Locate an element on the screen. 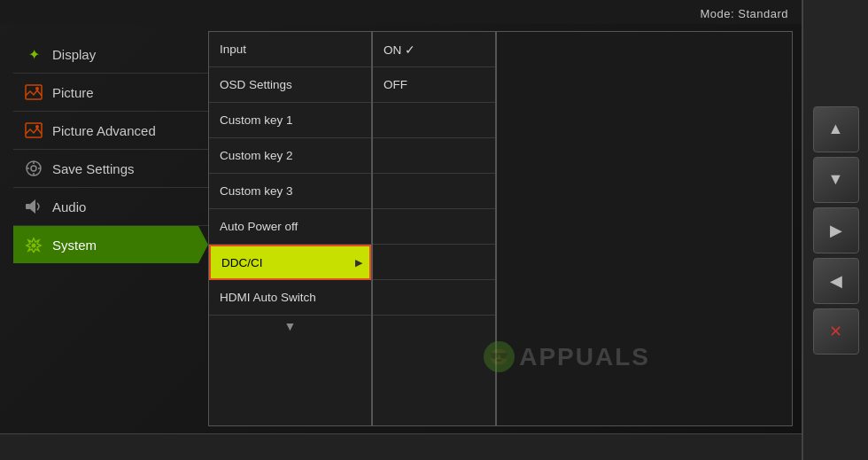 Image resolution: width=868 pixels, height=460 pixels. picture-icon is located at coordinates (34, 92).